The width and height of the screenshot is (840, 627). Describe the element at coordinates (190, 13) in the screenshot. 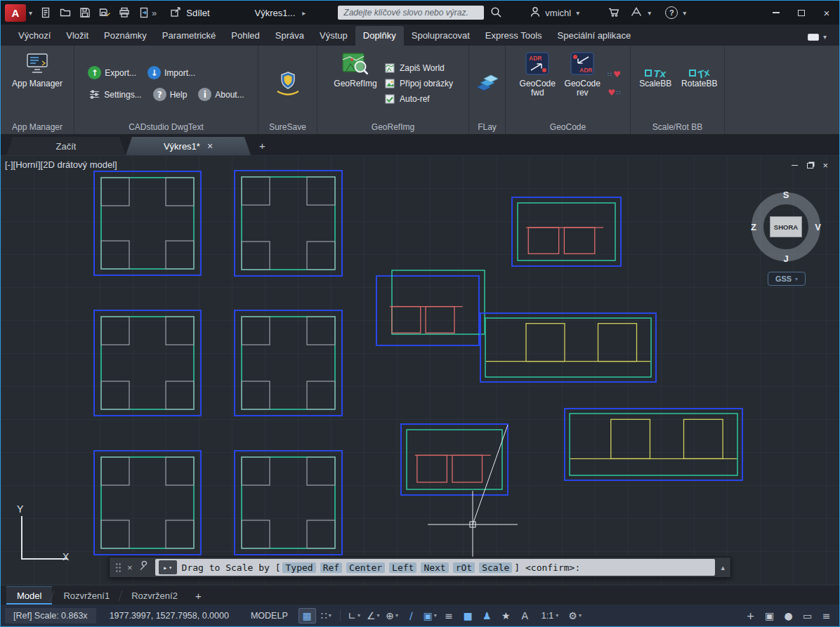

I see `share-button: Sdílet` at that location.